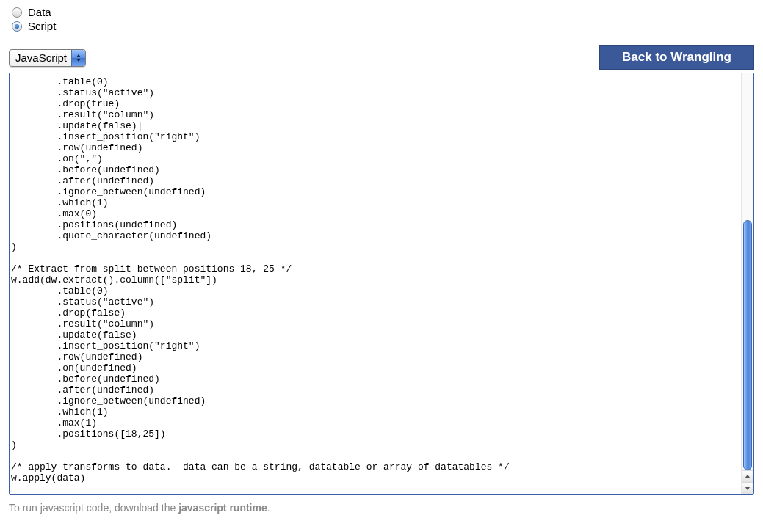  I want to click on language-select: JavaScript, so click(47, 58).